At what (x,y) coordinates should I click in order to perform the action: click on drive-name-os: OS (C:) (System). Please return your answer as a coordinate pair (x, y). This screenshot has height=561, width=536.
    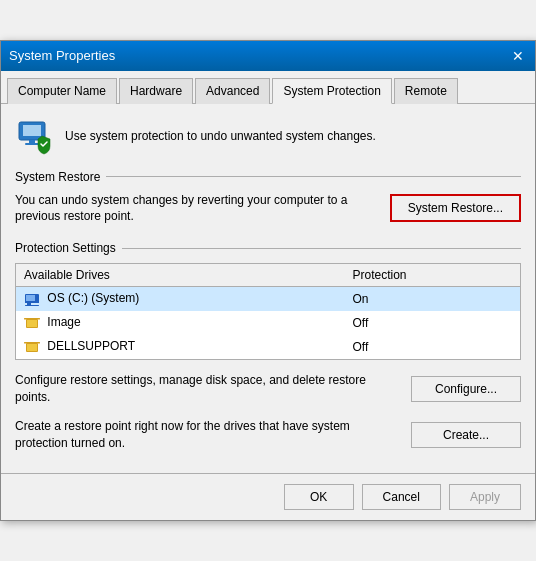
    Looking at the image, I should click on (180, 300).